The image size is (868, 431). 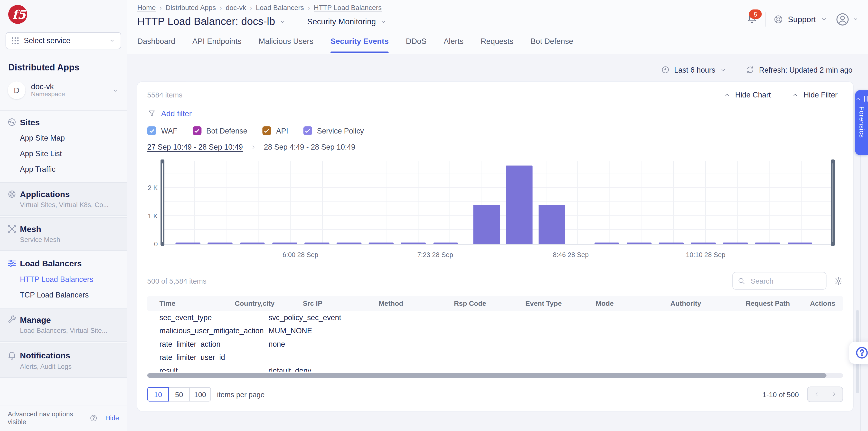 What do you see at coordinates (495, 114) in the screenshot?
I see `add-filter-button: Add filter` at bounding box center [495, 114].